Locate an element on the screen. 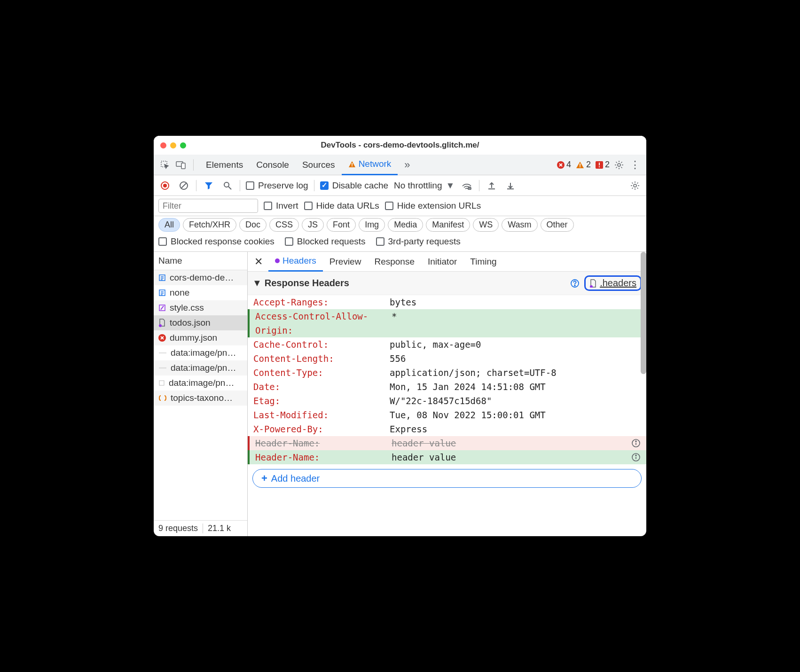 This screenshot has width=800, height=672. type-filter-js: JS is located at coordinates (313, 225).